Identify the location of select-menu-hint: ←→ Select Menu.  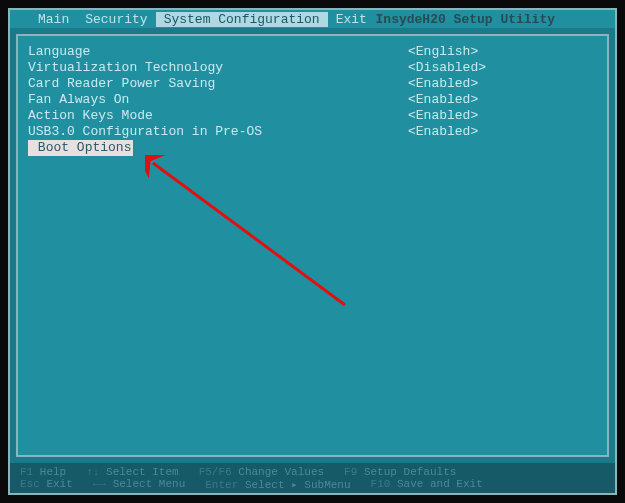
(139, 484).